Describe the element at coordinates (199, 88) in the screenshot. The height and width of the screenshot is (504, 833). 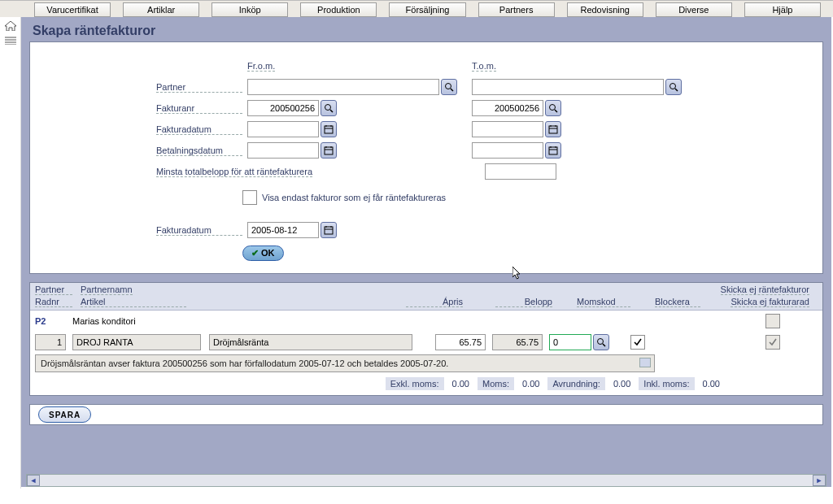
I see `partner-label: Partner` at that location.